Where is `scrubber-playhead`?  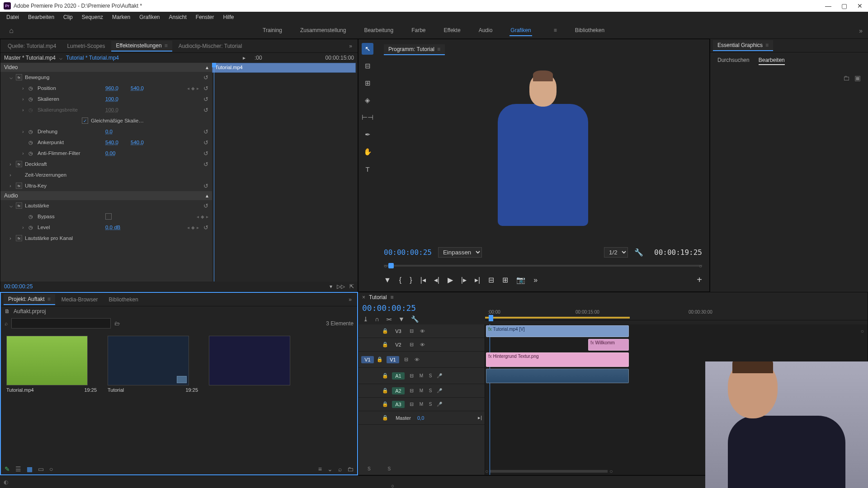 scrubber-playhead is located at coordinates (391, 266).